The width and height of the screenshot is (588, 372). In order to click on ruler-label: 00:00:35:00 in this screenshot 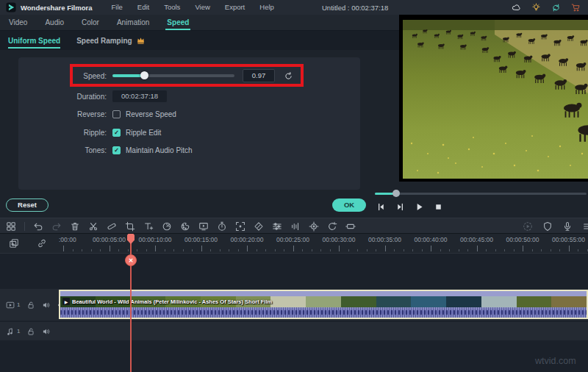, I will do `click(385, 240)`.